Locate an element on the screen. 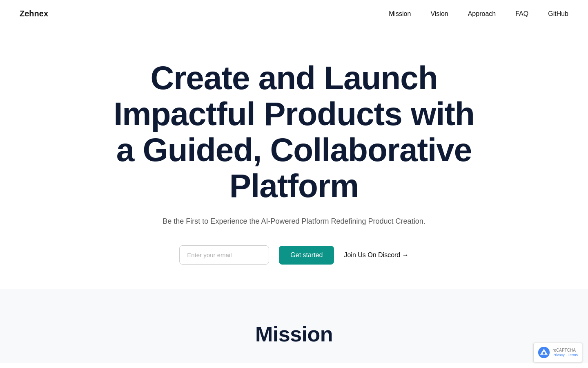 The width and height of the screenshot is (588, 368). recaptcha-text: reCAPTCHA Privacy - Terms is located at coordinates (565, 352).